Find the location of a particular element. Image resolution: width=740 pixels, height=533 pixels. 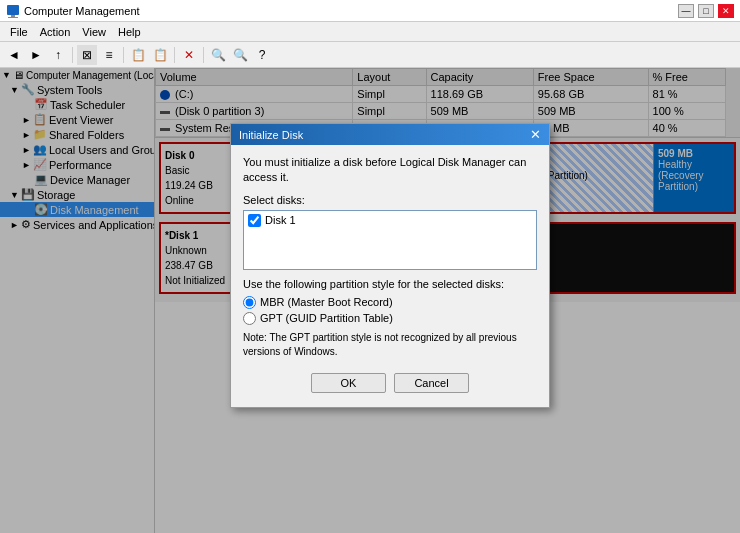

disk1-checkbox is located at coordinates (254, 220).